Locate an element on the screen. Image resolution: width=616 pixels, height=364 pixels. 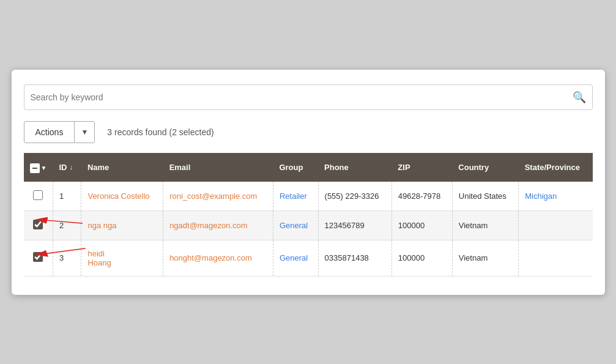
row-country: United States is located at coordinates (485, 196).